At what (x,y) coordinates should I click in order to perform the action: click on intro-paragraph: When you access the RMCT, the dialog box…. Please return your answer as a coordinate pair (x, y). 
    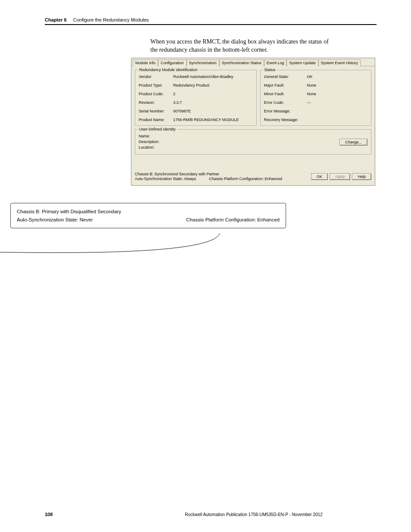
    Looking at the image, I should click on (241, 46).